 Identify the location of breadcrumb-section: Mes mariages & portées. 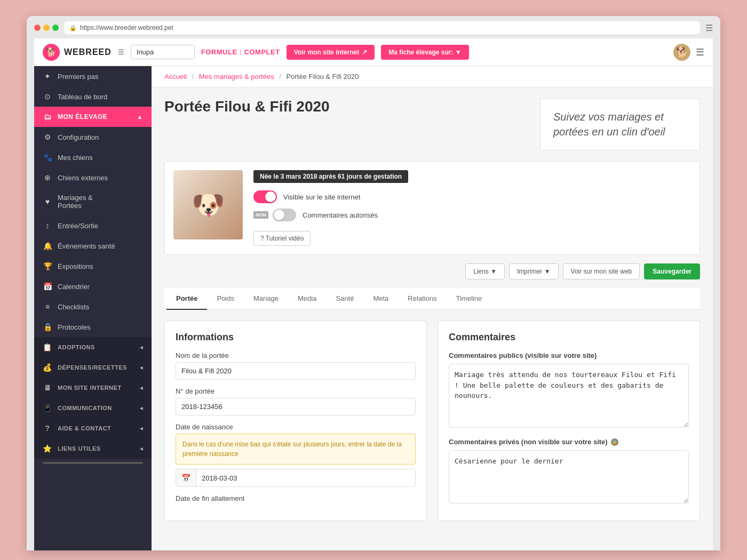
(237, 77).